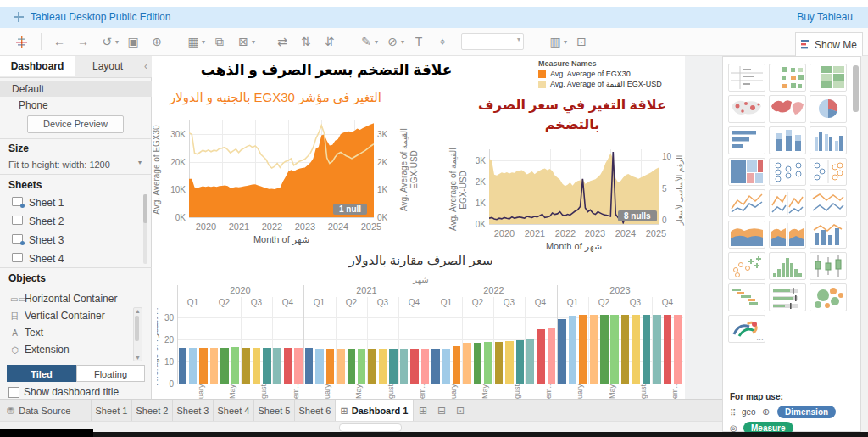 The image size is (868, 437). Describe the element at coordinates (83, 42) in the screenshot. I see `forward-icon: →` at that location.